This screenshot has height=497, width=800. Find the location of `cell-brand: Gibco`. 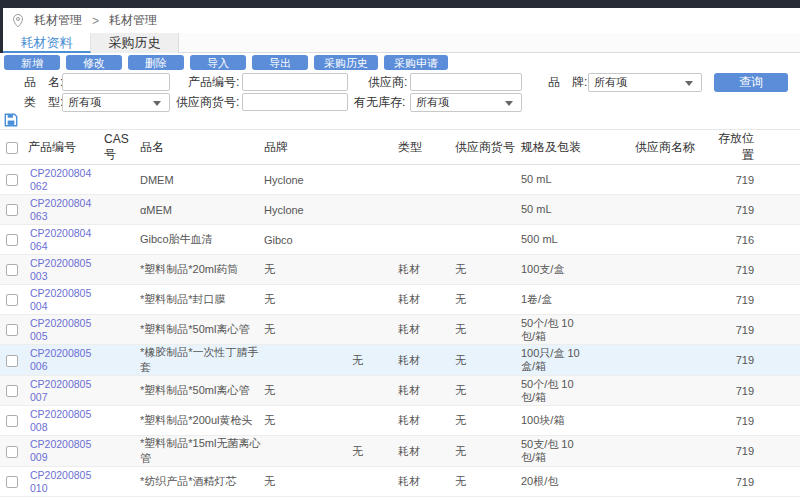

cell-brand: Gibco is located at coordinates (331, 240).